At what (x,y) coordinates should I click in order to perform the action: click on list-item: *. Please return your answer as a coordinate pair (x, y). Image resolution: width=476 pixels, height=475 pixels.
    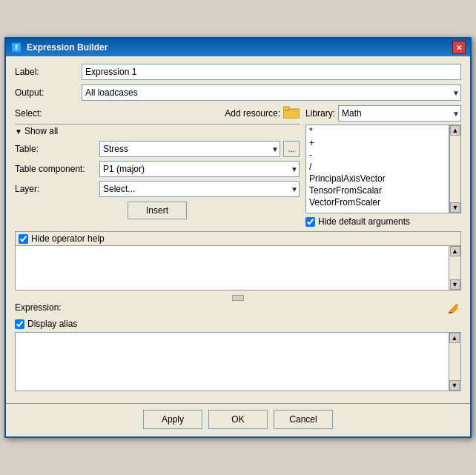
    Looking at the image, I should click on (377, 131).